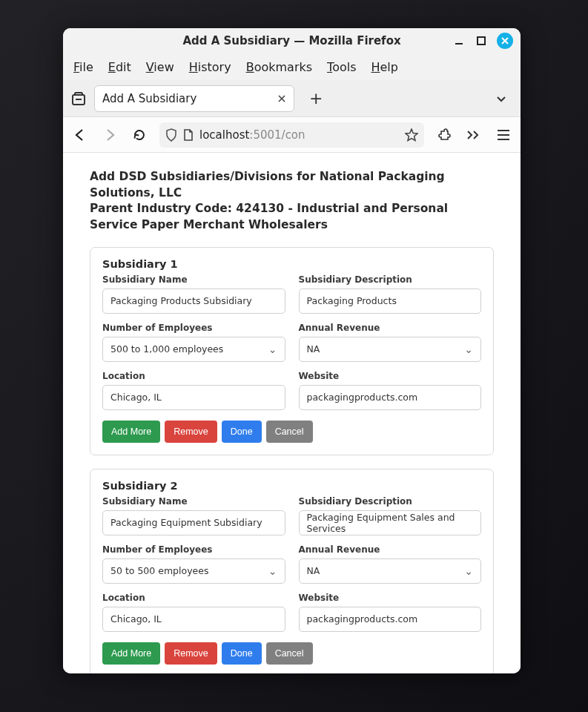 The image size is (588, 712). Describe the element at coordinates (292, 135) in the screenshot. I see `navigation-toolbar: localhost:5001/con` at that location.